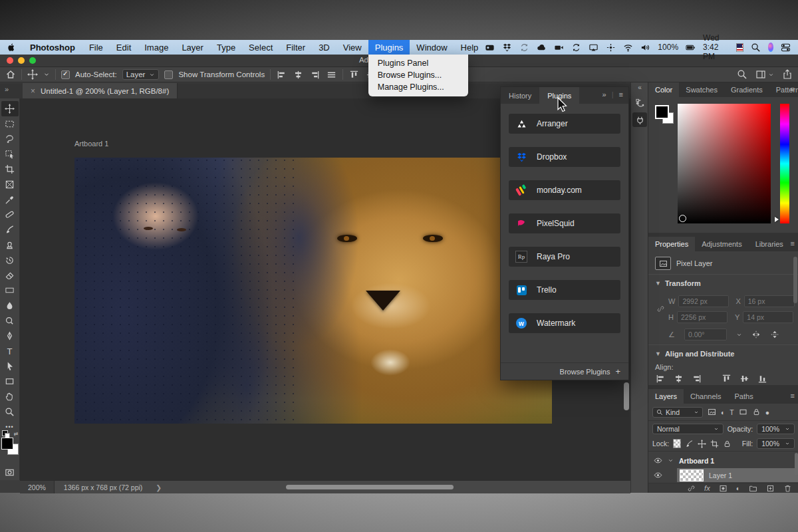 The image size is (798, 532). What do you see at coordinates (331, 74) in the screenshot?
I see `justify-icon` at bounding box center [331, 74].